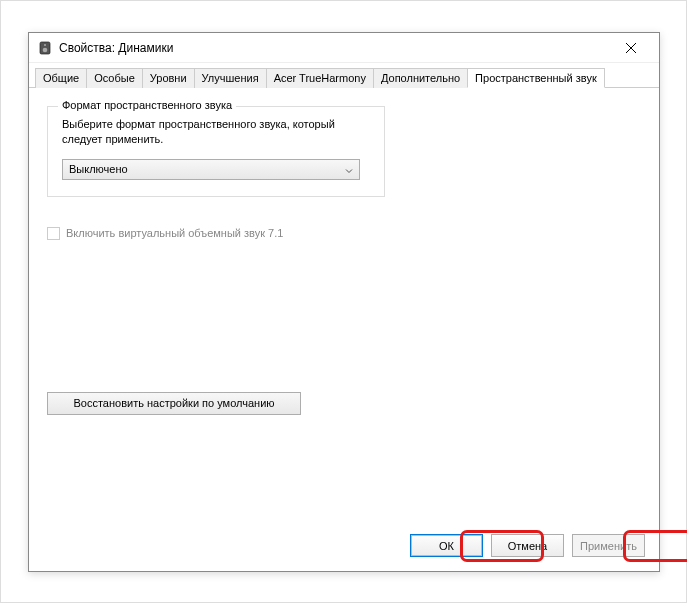 The height and width of the screenshot is (603, 687). I want to click on restore-defaults-button: Восстановить настройки по умолчанию, so click(174, 404).